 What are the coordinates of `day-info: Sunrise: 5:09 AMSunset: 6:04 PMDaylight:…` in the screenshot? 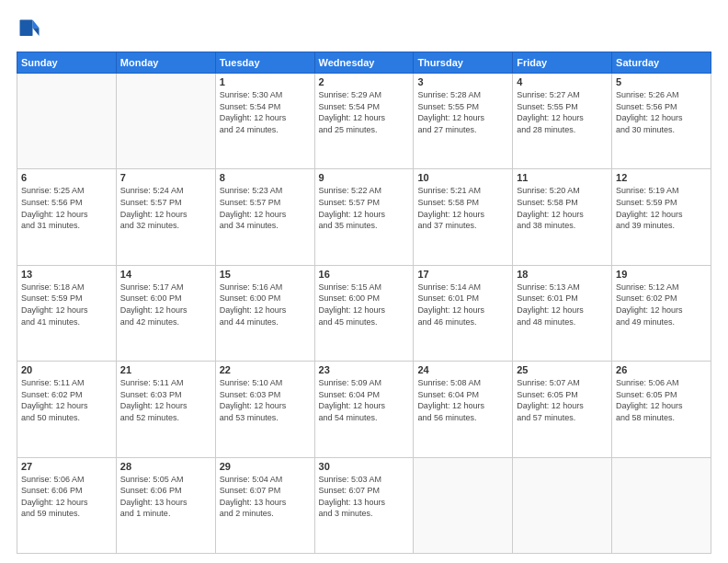 It's located at (364, 400).